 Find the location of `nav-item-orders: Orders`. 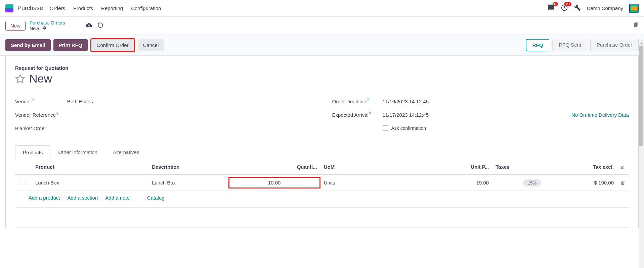

nav-item-orders: Orders is located at coordinates (57, 8).